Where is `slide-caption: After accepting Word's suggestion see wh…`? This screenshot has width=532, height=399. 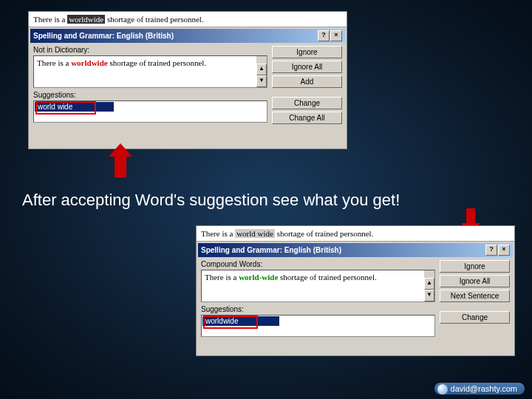 slide-caption: After accepting Word's suggestion see wh… is located at coordinates (266, 200).